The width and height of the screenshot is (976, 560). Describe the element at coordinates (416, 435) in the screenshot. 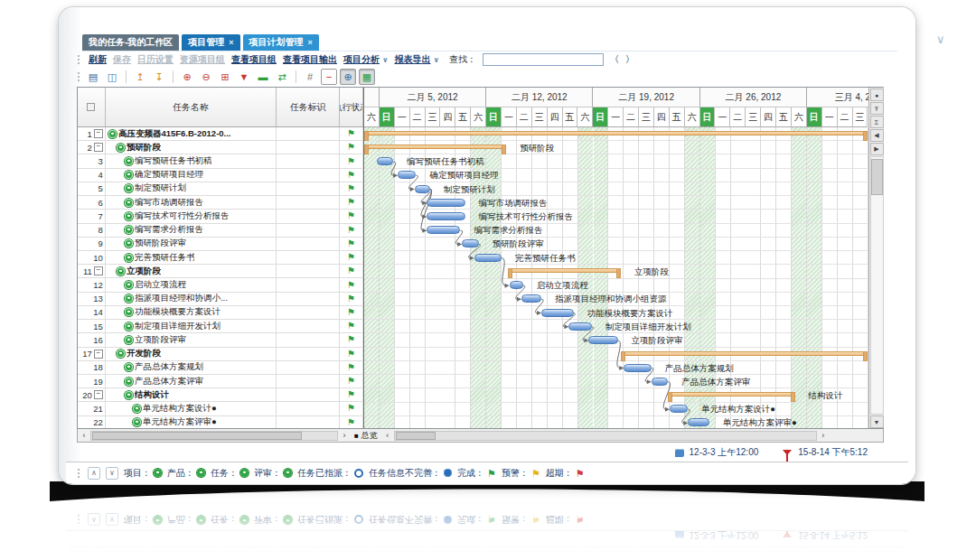

I see `gantt-hscroll-thumb` at that location.